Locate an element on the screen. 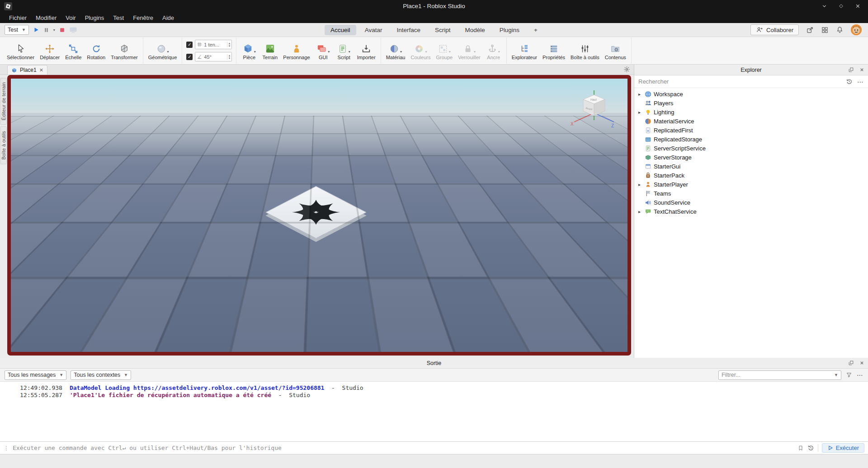  bookmark-icon is located at coordinates (801, 448).